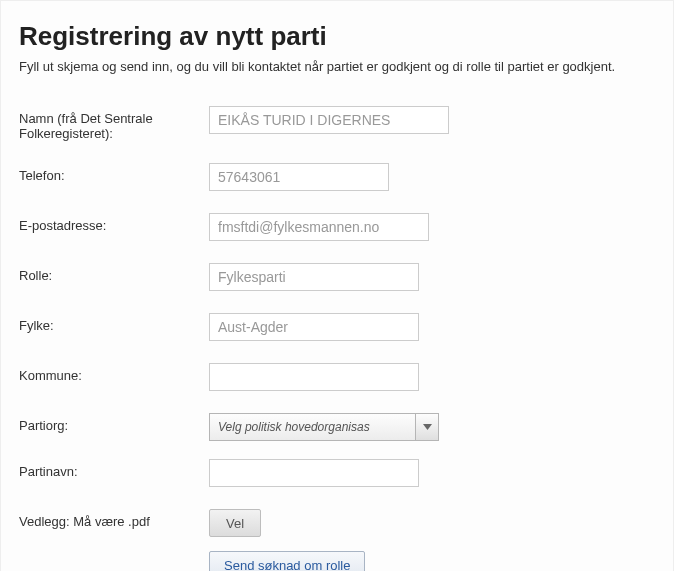 Image resolution: width=674 pixels, height=571 pixels. What do you see at coordinates (337, 277) in the screenshot?
I see `row-role: Rolle:` at bounding box center [337, 277].